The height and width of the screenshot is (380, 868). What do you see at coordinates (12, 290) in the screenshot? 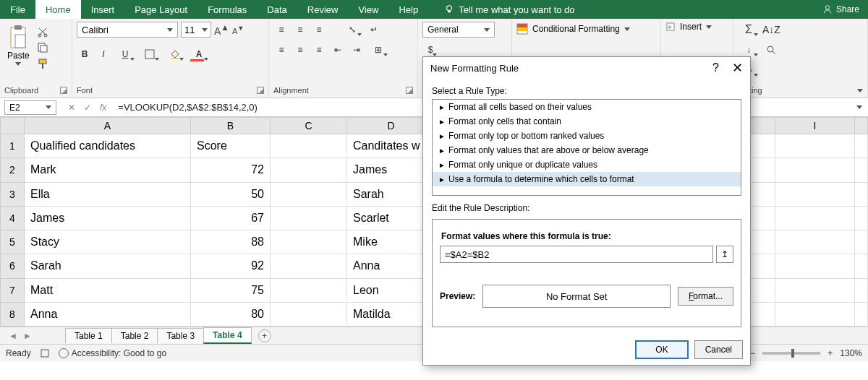
I see `row-header: 7` at bounding box center [12, 290].